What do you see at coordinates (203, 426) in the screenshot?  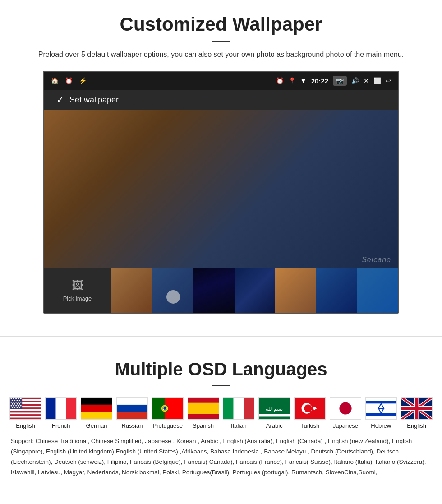 I see `flag-label-spanish: Spanish` at bounding box center [203, 426].